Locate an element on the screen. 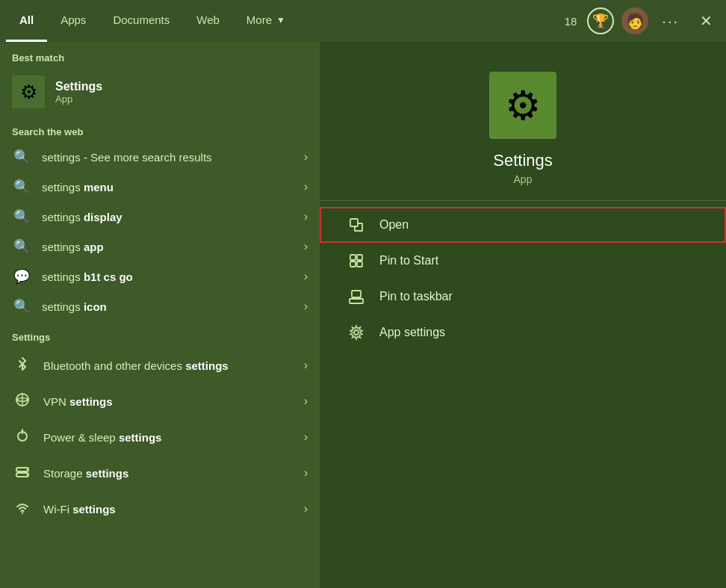 Image resolution: width=726 pixels, height=588 pixels. best-match-label: Best match is located at coordinates (160, 55).